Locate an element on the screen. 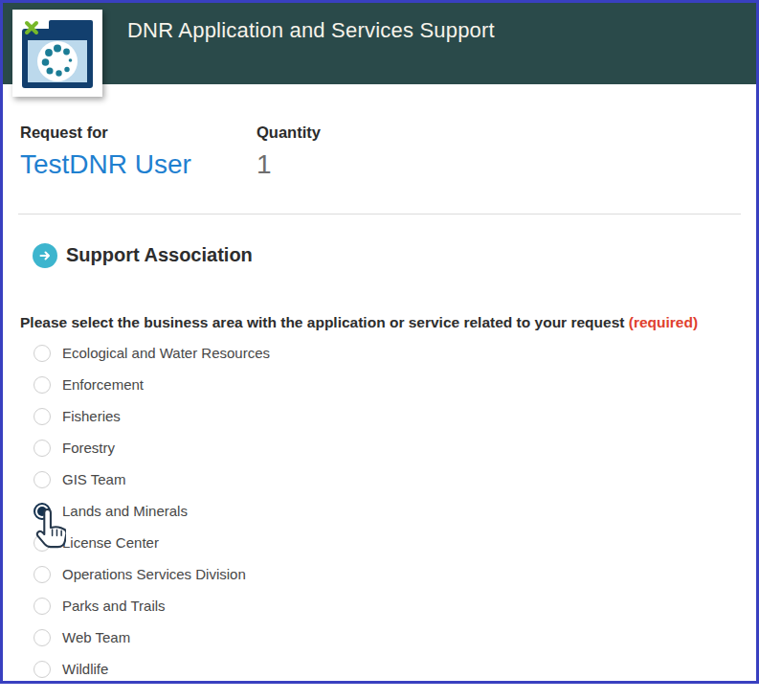 The width and height of the screenshot is (759, 700). radio-button-selected is located at coordinates (42, 511).